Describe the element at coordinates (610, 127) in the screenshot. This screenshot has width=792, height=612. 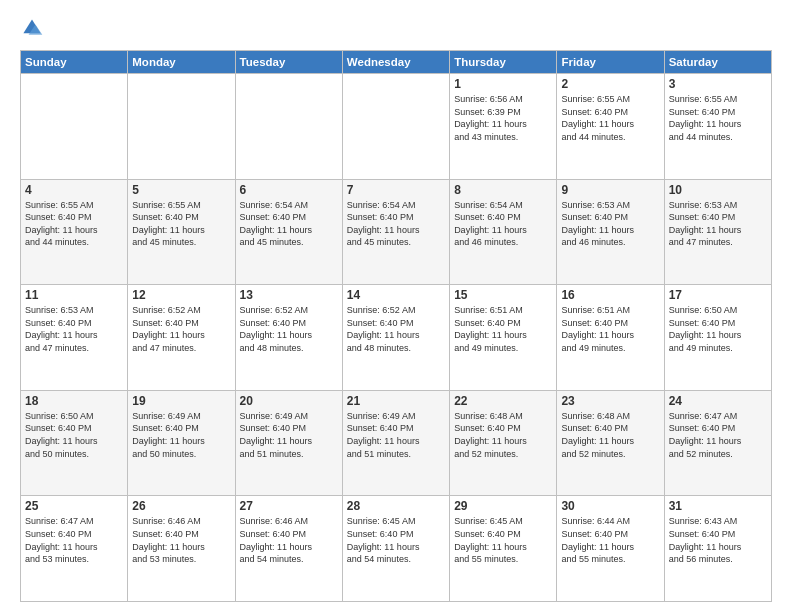
I see `calendar-cell: 2Sunrise: 6:55 AM Sunset: 6:40 PM Daylig…` at that location.